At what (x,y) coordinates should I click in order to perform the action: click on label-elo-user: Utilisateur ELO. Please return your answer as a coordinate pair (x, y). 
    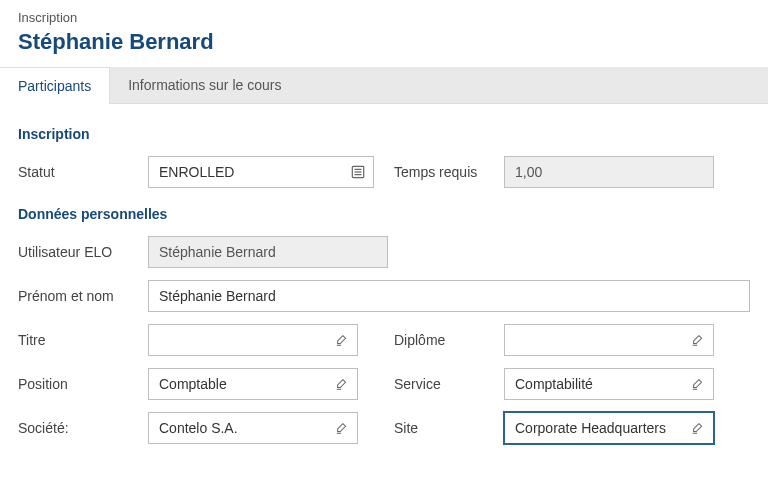
    Looking at the image, I should click on (83, 252).